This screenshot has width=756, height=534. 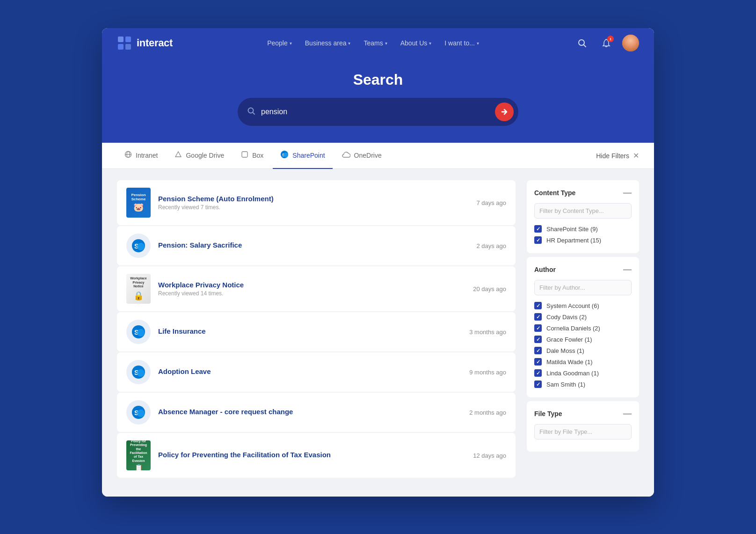 I want to click on search-submit-button, so click(x=504, y=112).